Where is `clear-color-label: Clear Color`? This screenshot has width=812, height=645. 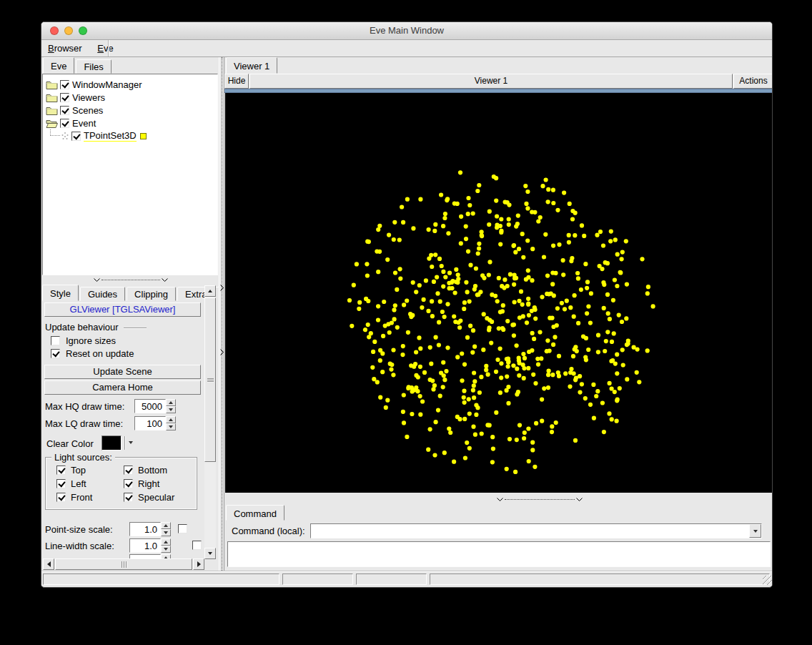
clear-color-label: Clear Color is located at coordinates (70, 443).